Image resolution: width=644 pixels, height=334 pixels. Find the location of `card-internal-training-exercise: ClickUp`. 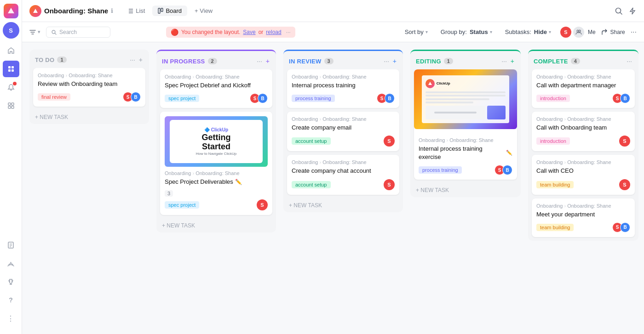

card-internal-training-exercise: ClickUp is located at coordinates (466, 125).